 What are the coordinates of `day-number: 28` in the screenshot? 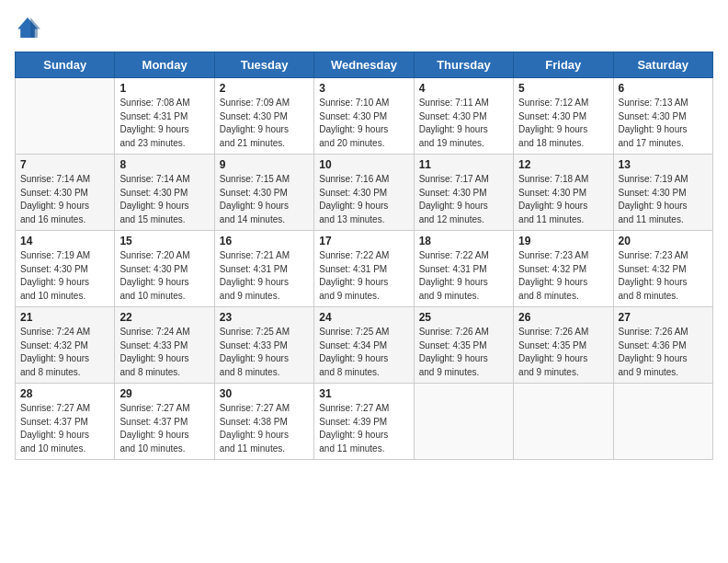 It's located at (64, 394).